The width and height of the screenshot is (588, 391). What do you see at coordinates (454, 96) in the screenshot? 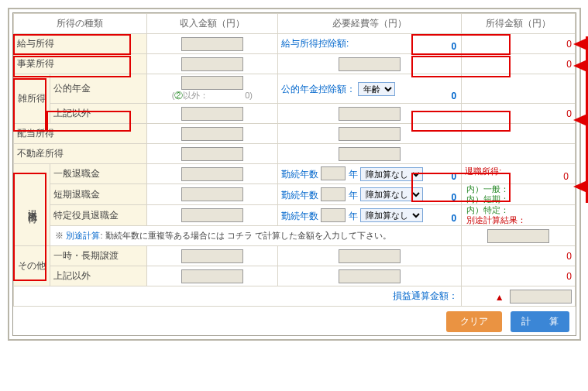
I see `pension-deduction-val: 0` at bounding box center [454, 96].